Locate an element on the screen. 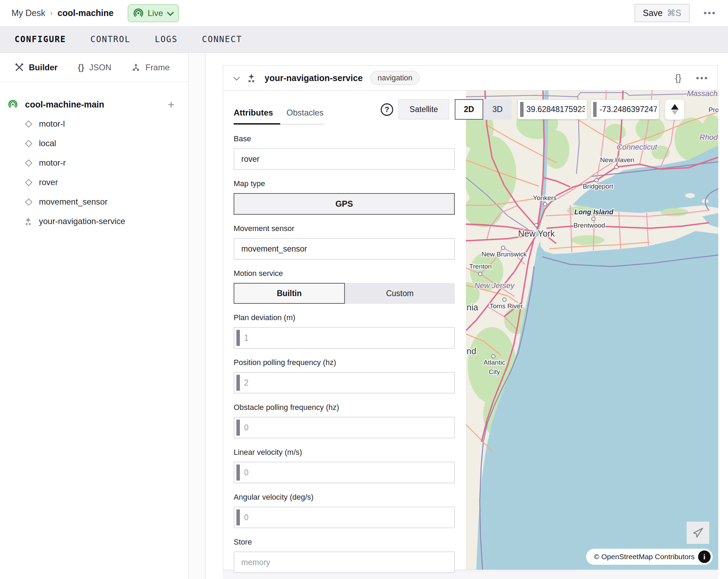 The image size is (728, 579). tree-item-label: motor-l is located at coordinates (52, 124).